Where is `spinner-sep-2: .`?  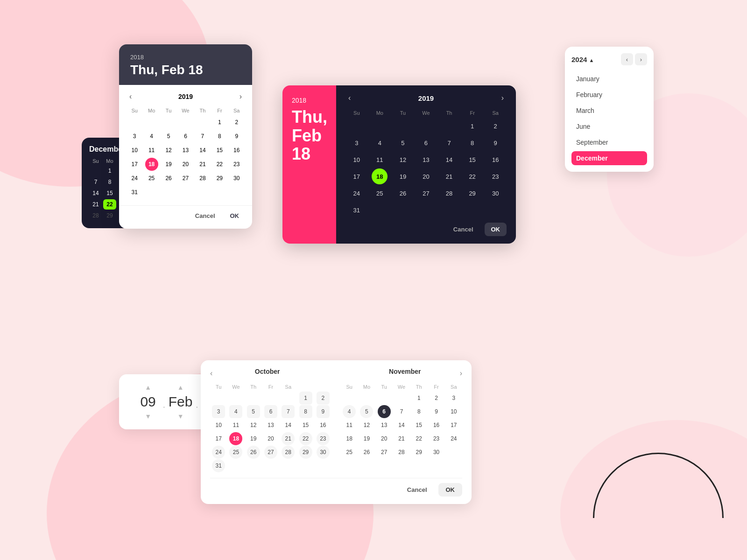
spinner-sep-2: . is located at coordinates (197, 404).